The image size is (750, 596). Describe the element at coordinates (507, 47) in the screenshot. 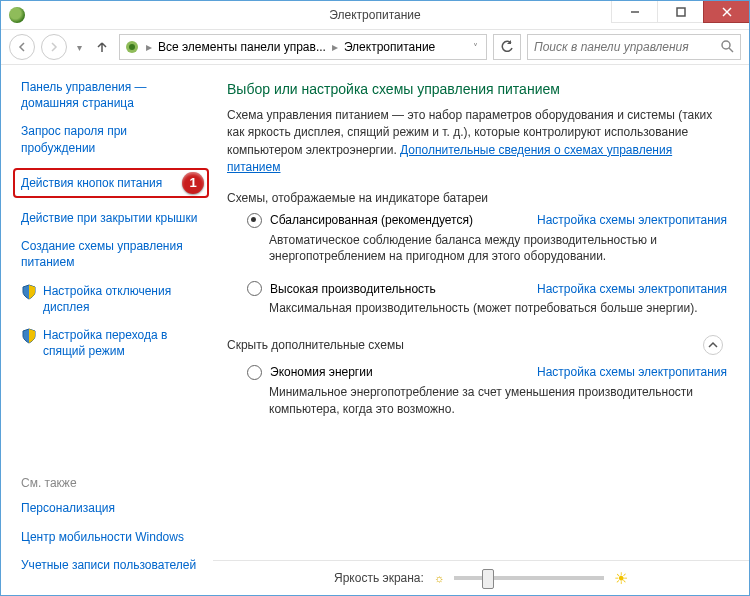

I see `refresh-button` at that location.